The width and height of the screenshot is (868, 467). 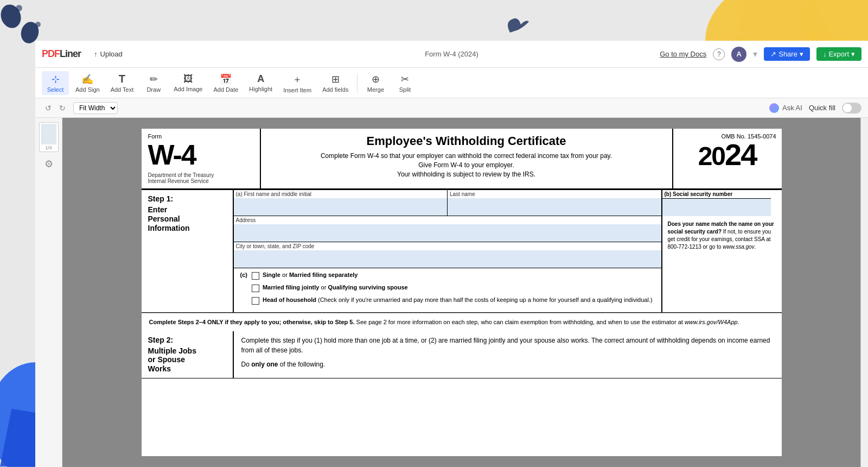 I want to click on go-to-docs-button: Go to my Docs, so click(x=683, y=54).